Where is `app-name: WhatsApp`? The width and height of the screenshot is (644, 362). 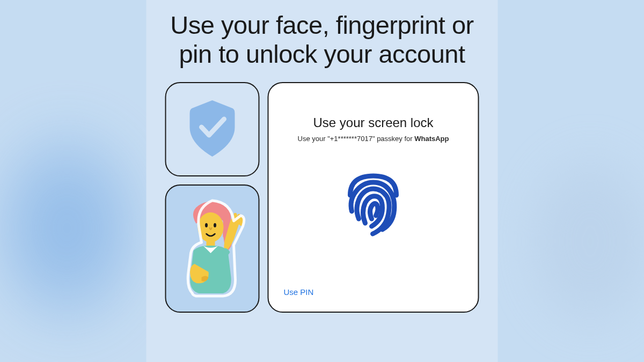
app-name: WhatsApp is located at coordinates (431, 138).